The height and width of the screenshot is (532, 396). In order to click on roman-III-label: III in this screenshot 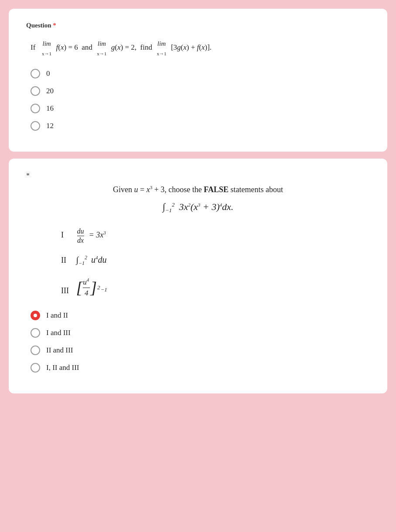, I will do `click(68, 291)`.